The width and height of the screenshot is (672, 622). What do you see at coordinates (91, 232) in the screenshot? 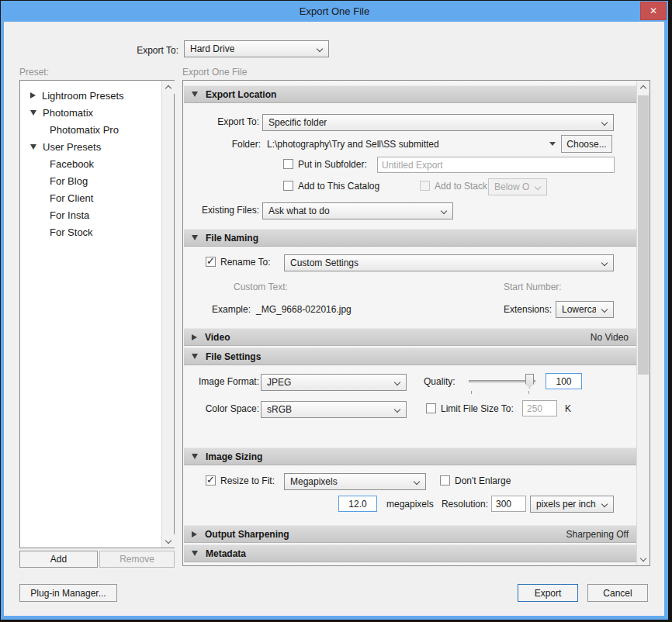
I see `preset-item-for-stock: For Stock` at bounding box center [91, 232].